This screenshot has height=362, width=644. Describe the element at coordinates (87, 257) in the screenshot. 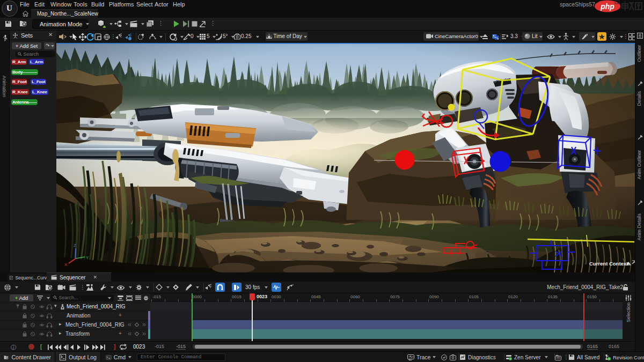

I see `svg-text: Y` at that location.